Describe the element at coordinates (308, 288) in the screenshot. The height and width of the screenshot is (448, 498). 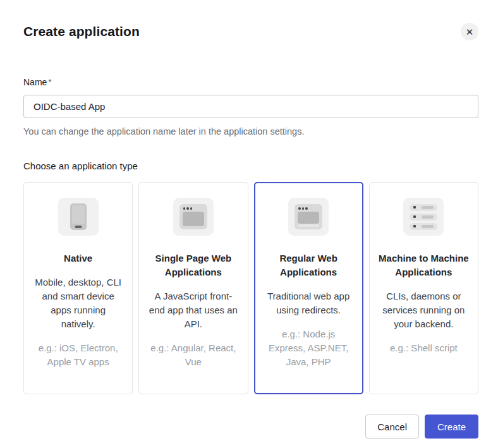
I see `card-regular-web: Regular Web Applications Traditional web…` at that location.